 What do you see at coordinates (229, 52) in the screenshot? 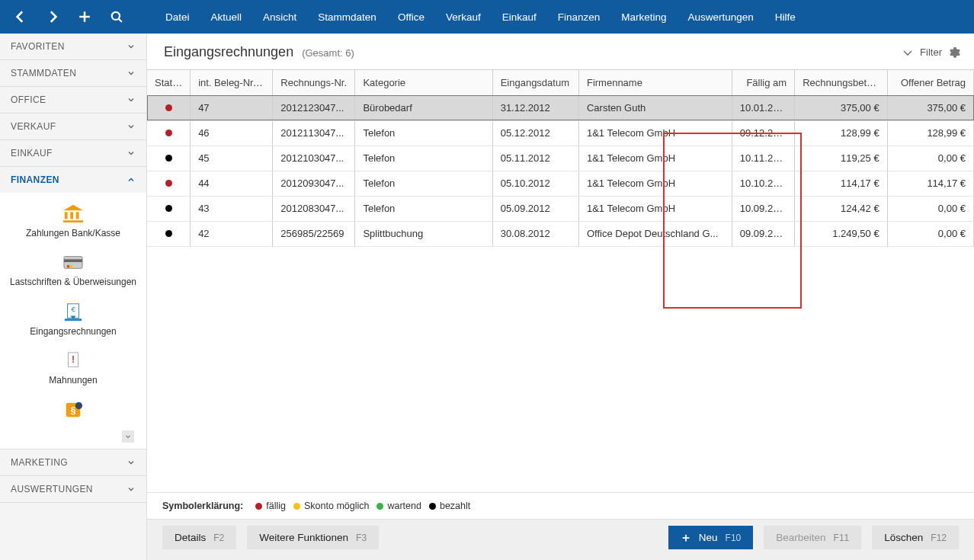
I see `title-text: Eingangsrechnungen` at bounding box center [229, 52].